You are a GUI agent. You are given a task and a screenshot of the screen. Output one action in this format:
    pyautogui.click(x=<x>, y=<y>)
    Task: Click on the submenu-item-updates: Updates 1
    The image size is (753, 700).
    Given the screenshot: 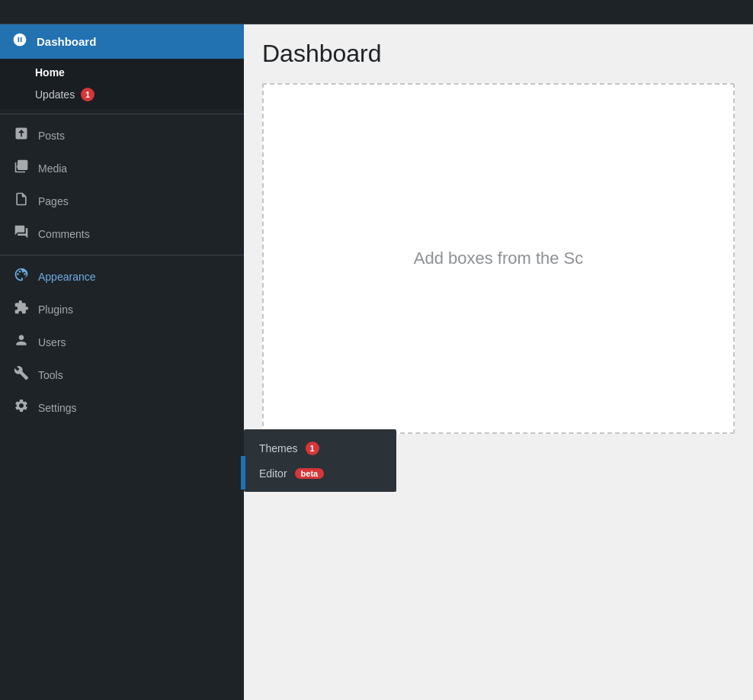 What is the action you would take?
    pyautogui.click(x=122, y=95)
    